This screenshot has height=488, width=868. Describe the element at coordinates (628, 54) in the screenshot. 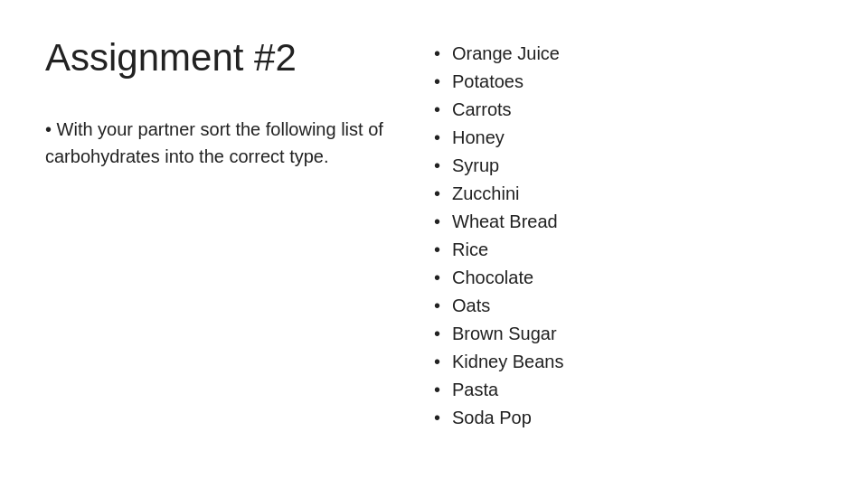

I see `list-item: Orange Juice` at that location.